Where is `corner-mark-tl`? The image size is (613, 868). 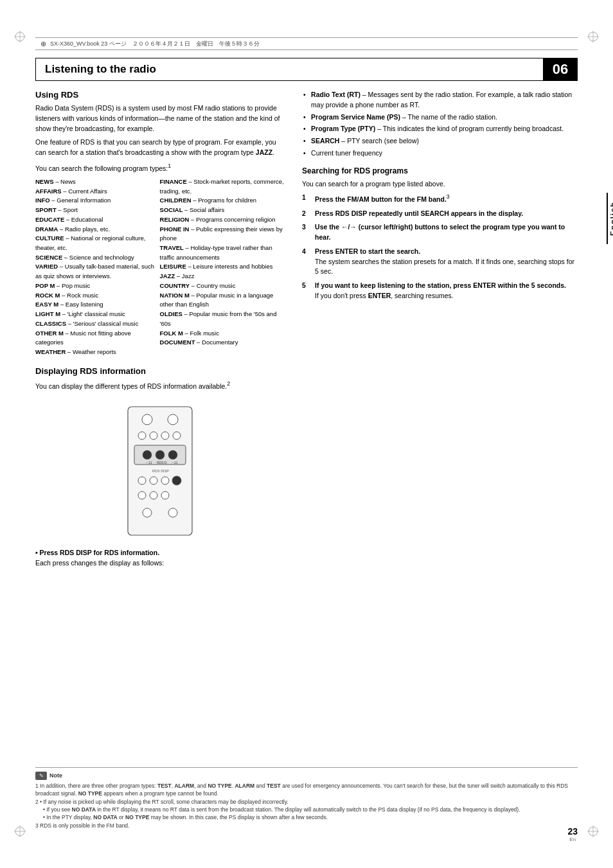
corner-mark-tl is located at coordinates (20, 37).